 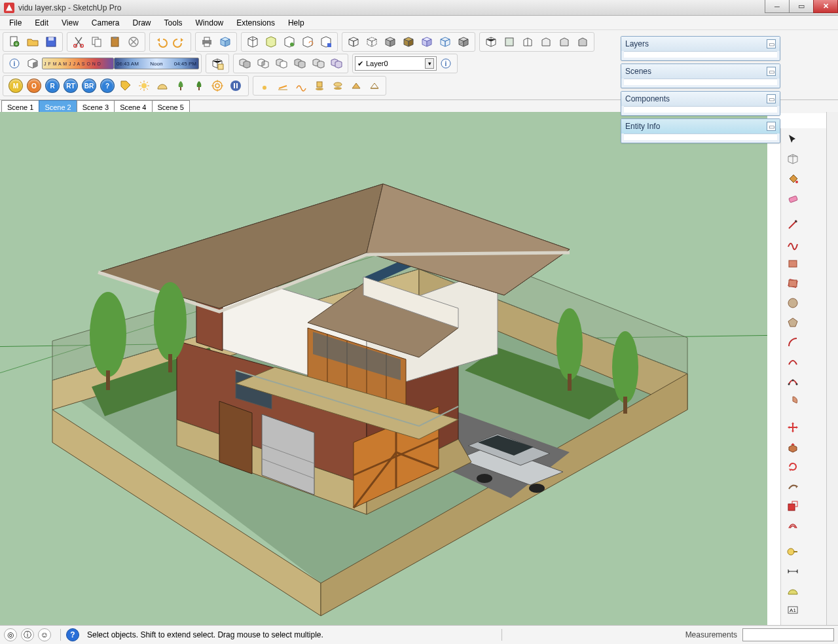 What do you see at coordinates (793, 427) in the screenshot?
I see `move-tool-icon` at bounding box center [793, 427].